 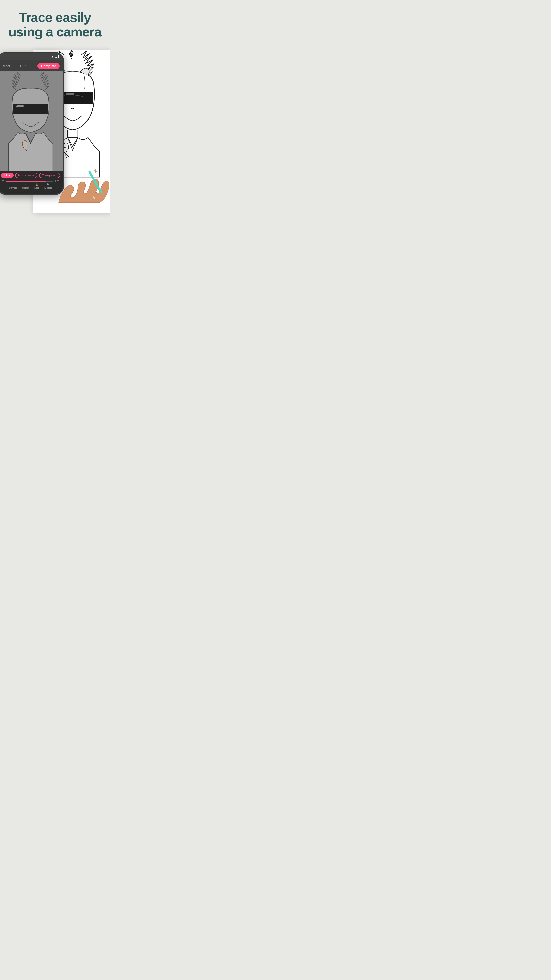 I want to click on lock-icon: 🔒, so click(x=37, y=185).